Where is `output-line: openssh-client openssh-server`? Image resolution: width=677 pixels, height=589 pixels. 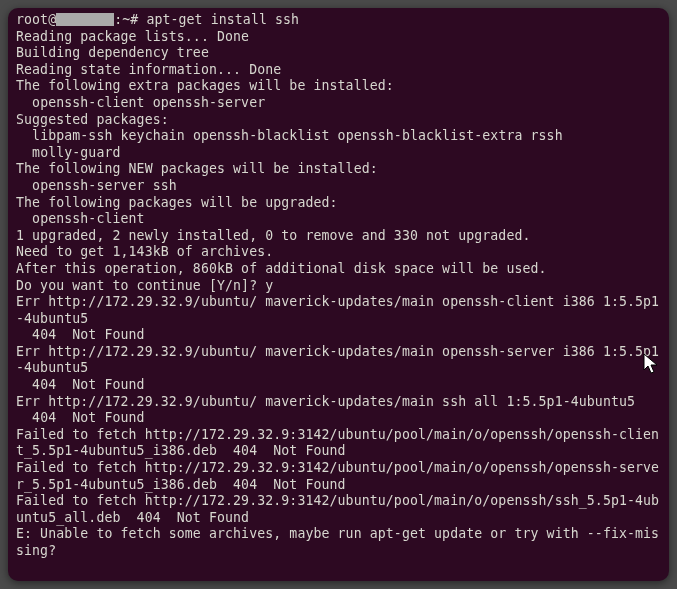
output-line: openssh-client openssh-server is located at coordinates (140, 102).